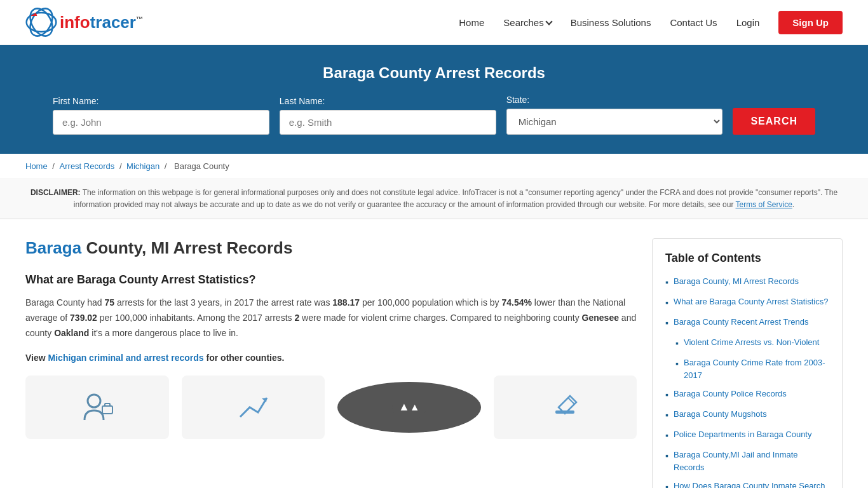  What do you see at coordinates (747, 435) in the screenshot?
I see `toc-item-8: Police Departments in Baraga County` at bounding box center [747, 435].